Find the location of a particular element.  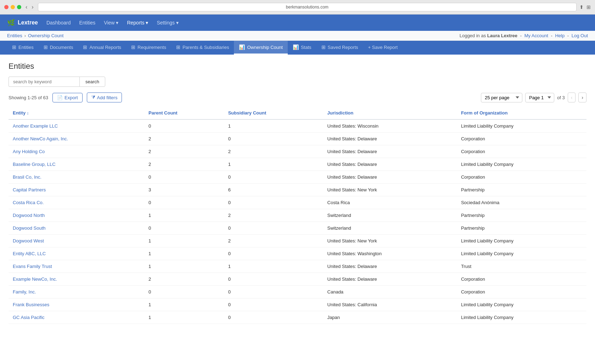

browser-forward-button: › is located at coordinates (33, 7).